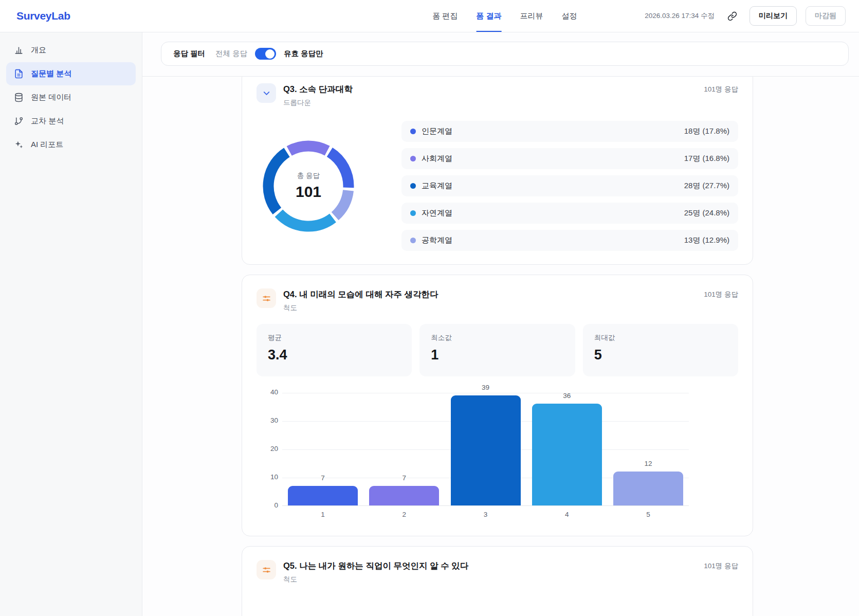 This screenshot has width=859, height=616. What do you see at coordinates (498, 581) in the screenshot?
I see `question-card-q5: Q5. 나는 내가 원하는 직업이 무엇인지 알 수 있다 척도 101명 응답` at bounding box center [498, 581].